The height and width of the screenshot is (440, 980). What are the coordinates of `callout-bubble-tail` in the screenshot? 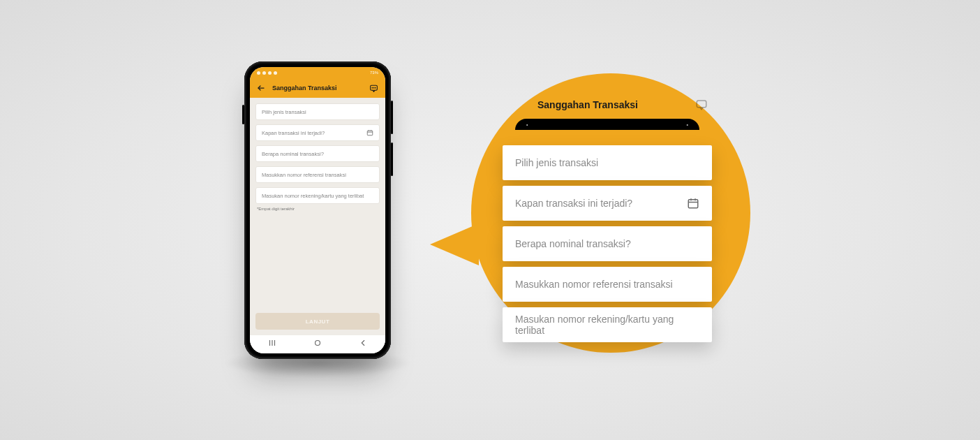 It's located at (454, 244).